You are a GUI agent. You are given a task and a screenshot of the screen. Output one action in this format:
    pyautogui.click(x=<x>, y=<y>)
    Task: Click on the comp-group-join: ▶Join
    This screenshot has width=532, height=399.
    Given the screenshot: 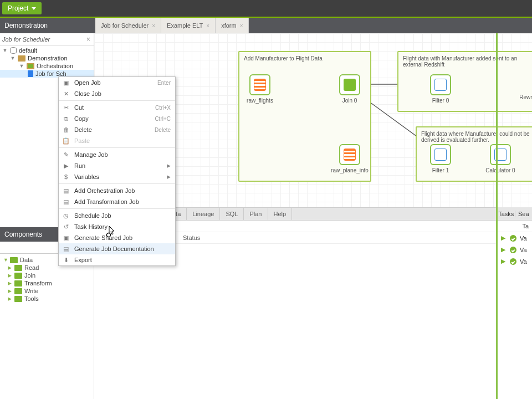 What is the action you would take?
    pyautogui.click(x=47, y=275)
    